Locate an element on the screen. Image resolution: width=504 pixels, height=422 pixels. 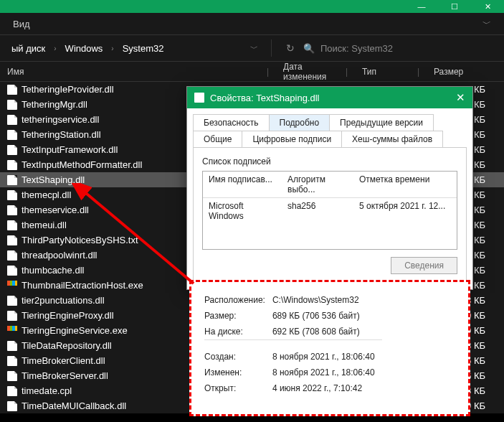
breadcrumb: ый диск › Windows › System32 is located at coordinates (122, 49).